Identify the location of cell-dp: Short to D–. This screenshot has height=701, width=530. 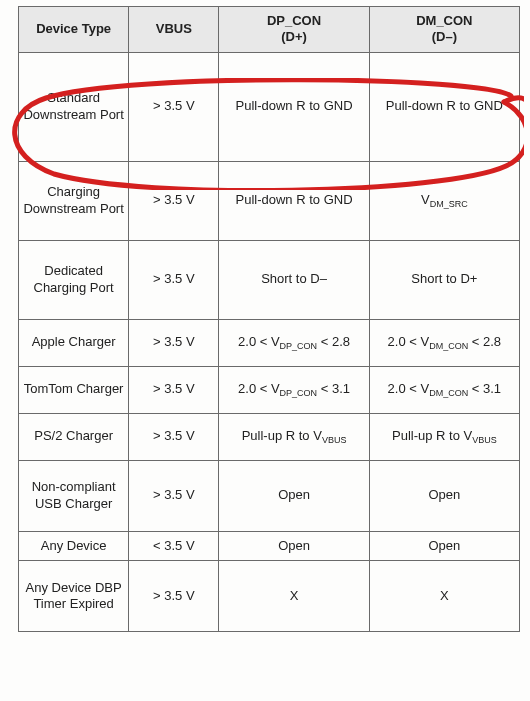
(294, 280).